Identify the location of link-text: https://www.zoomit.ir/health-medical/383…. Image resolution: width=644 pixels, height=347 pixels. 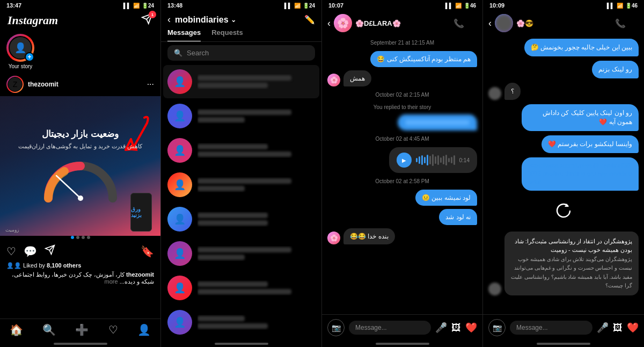
(580, 174).